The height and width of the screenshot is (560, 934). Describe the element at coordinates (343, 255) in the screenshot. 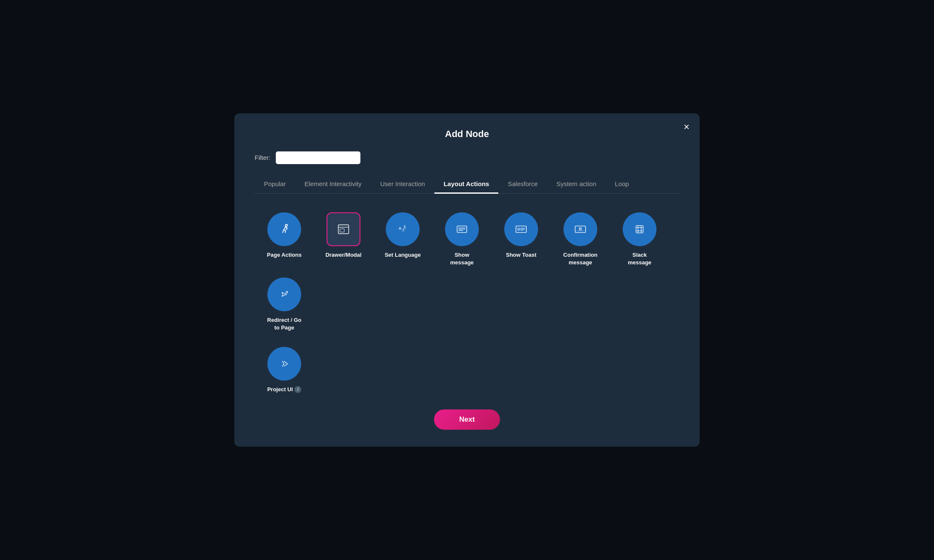

I see `drawer-modal-label: Drawer/Modal` at that location.